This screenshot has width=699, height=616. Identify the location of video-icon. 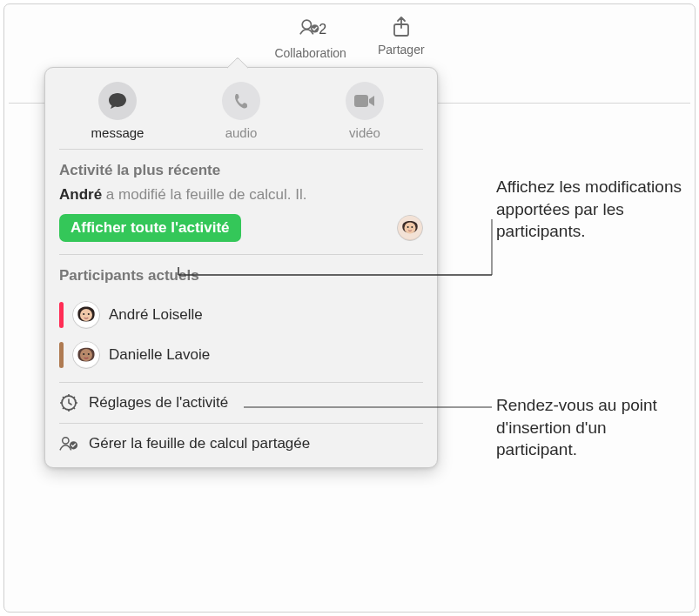
(365, 101).